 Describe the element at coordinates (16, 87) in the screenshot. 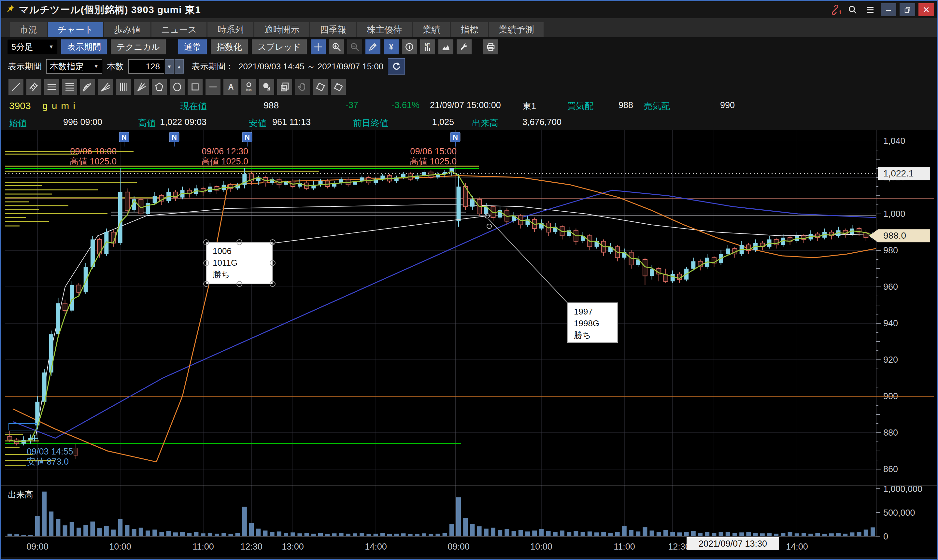

I see `trend-line-tool` at that location.